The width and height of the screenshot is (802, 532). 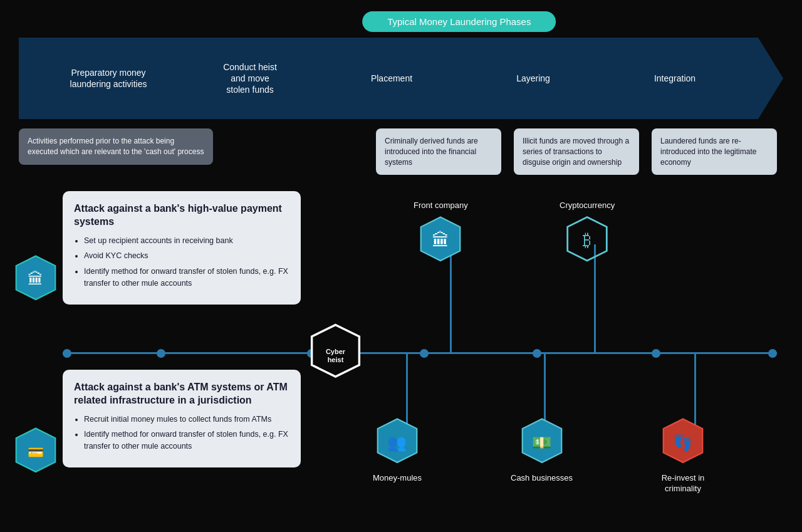 I want to click on atm-hex-icon: 💳, so click(x=36, y=448).